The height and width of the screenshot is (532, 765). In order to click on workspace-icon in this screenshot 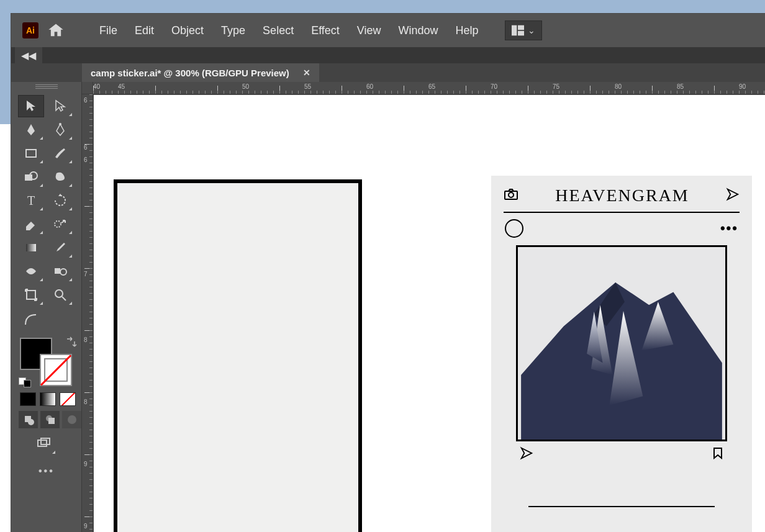, I will do `click(518, 30)`.